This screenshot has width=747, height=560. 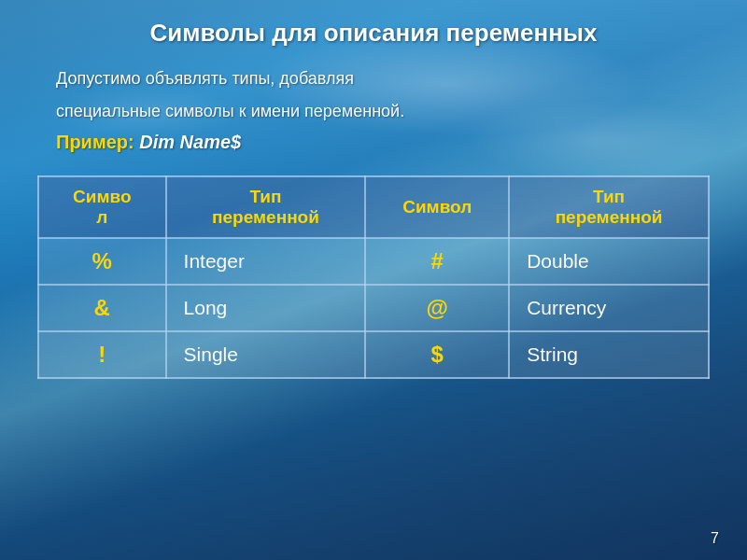 I want to click on symbol-dollar: $, so click(x=437, y=355).